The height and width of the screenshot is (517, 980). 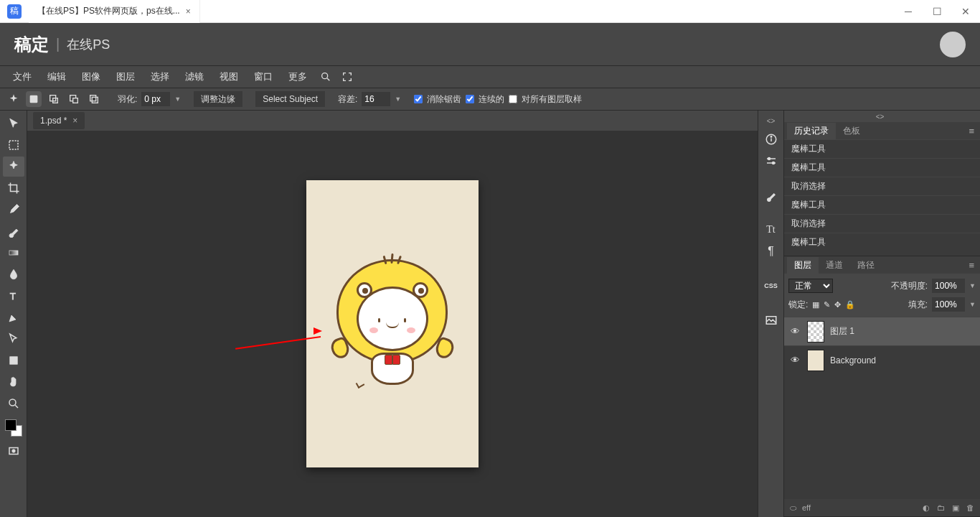 What do you see at coordinates (771, 195) in the screenshot?
I see `brush-panel-icon` at bounding box center [771, 195].